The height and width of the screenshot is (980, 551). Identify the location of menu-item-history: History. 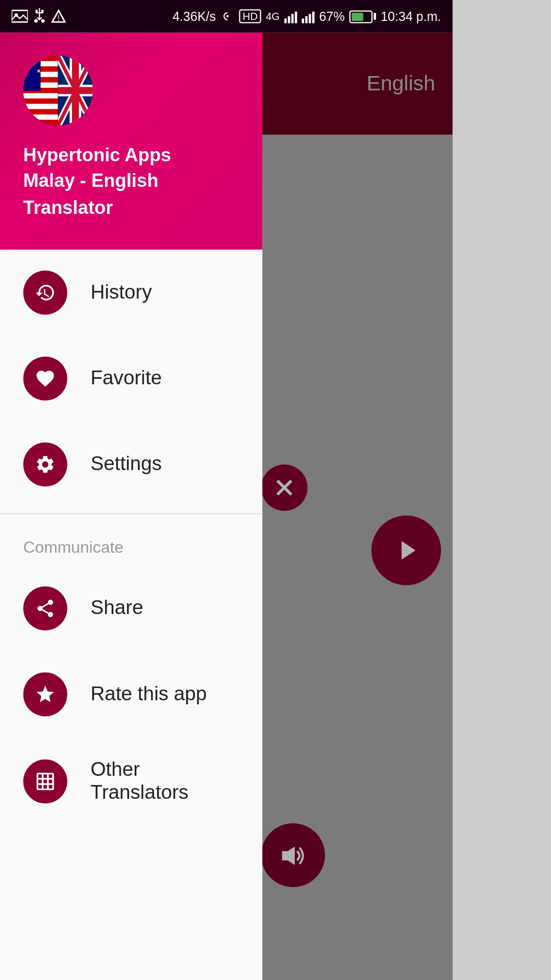
(132, 292).